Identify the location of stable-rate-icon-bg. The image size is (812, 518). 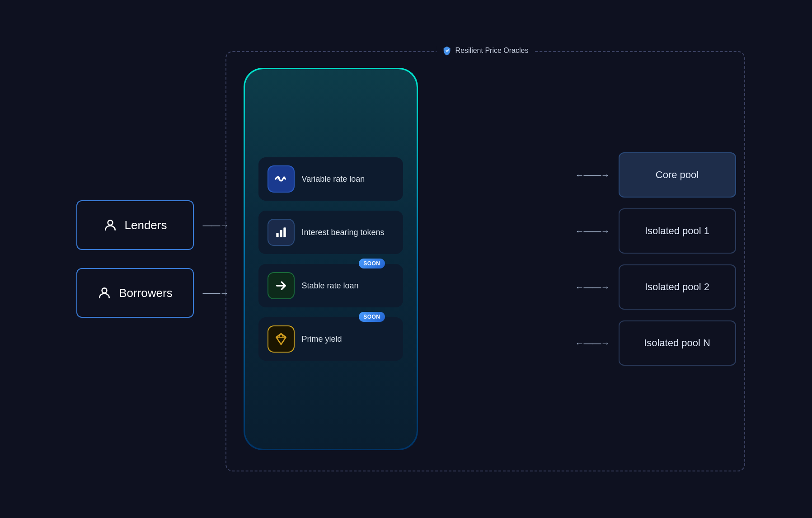
(281, 286).